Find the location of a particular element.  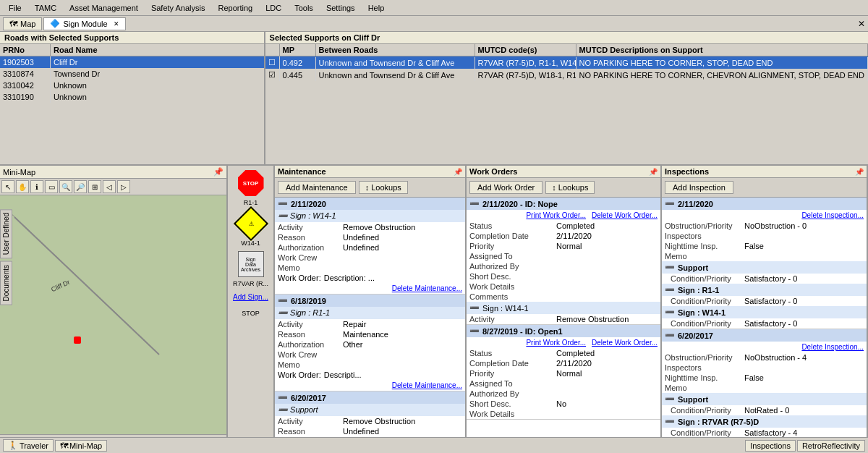

tab-map: 🗺 Map is located at coordinates (22, 24).